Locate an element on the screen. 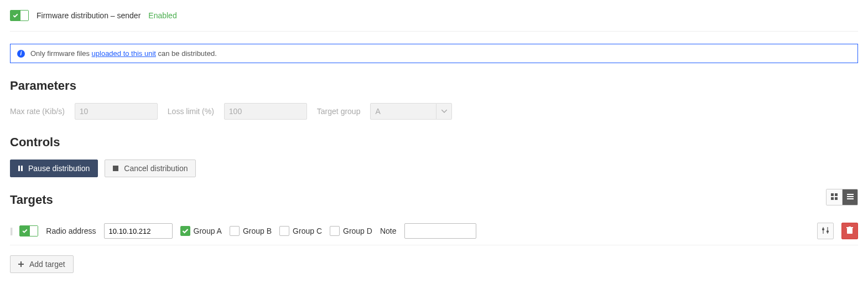 This screenshot has height=288, width=868. parameters-heading: Parameters is located at coordinates (434, 86).